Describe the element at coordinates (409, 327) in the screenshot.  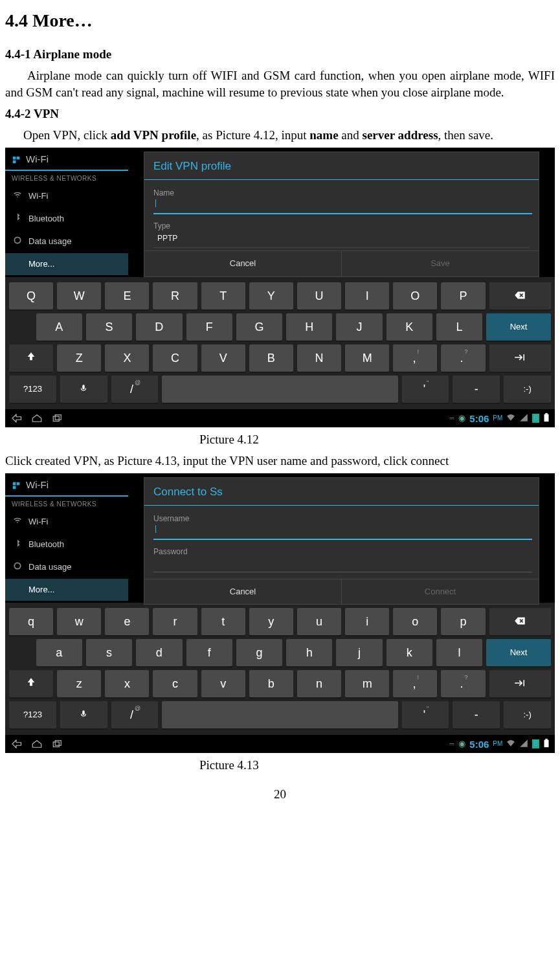
I see `key-k: K` at that location.